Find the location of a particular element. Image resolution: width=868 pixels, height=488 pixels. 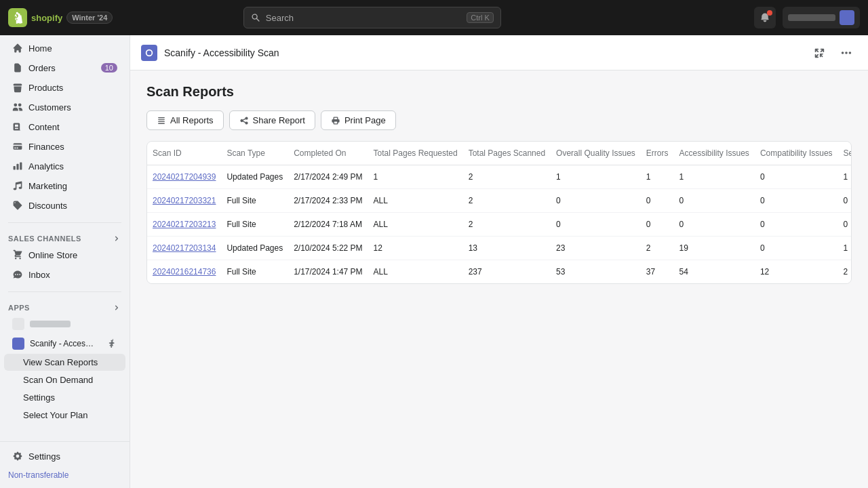

table-header-total-pages-requested: Total Pages Requested is located at coordinates (416, 153).